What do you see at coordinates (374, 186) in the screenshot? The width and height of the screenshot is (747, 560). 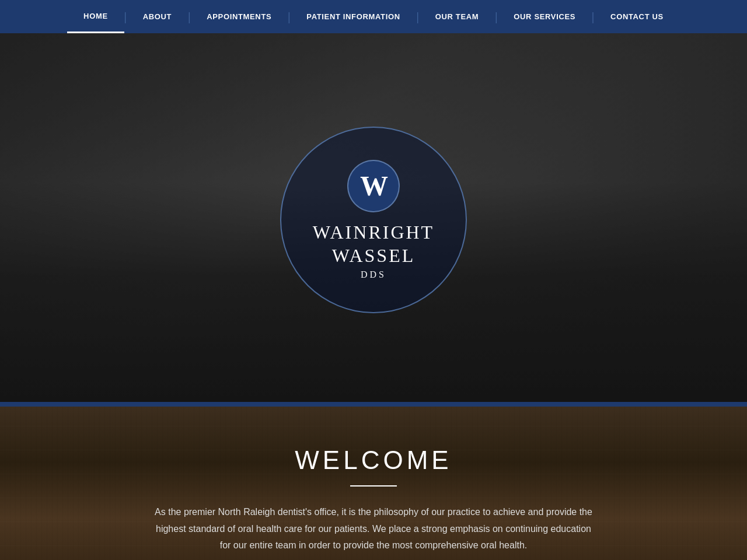 I see `logo-emblem: W` at bounding box center [374, 186].